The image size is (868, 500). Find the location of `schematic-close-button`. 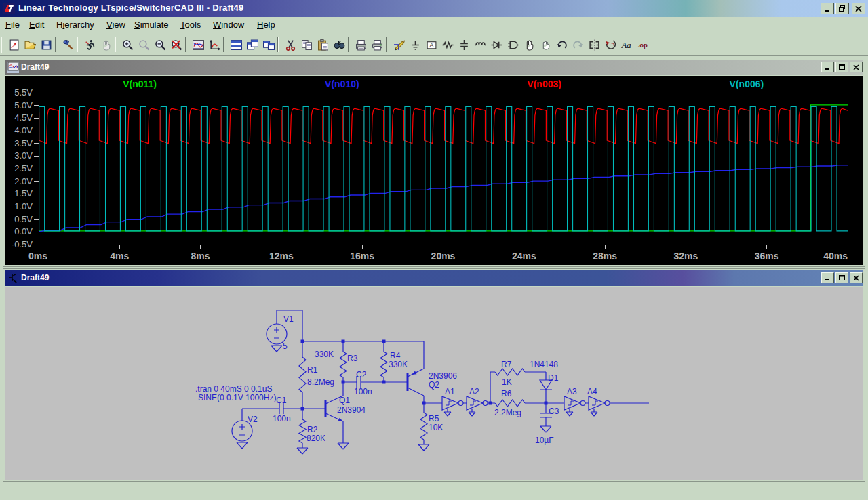

schematic-close-button is located at coordinates (856, 278).